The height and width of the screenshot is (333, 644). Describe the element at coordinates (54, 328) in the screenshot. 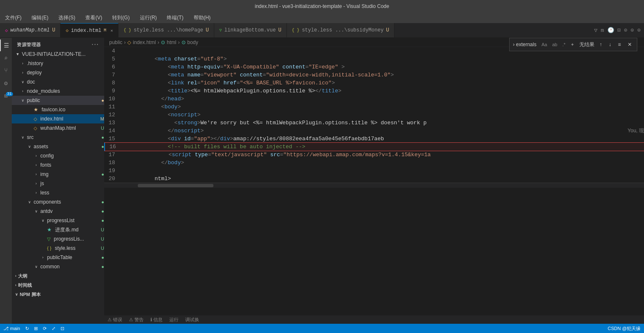

I see `status-ext1: ⤢` at that location.